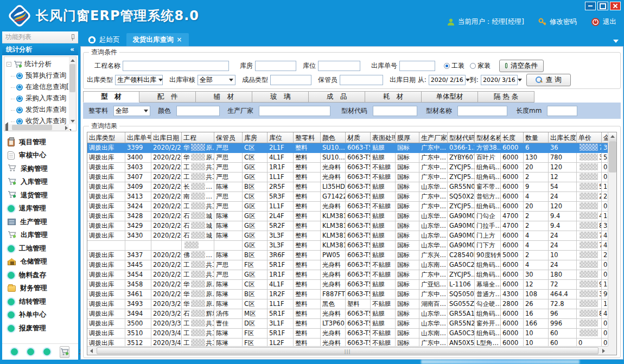 The height and width of the screenshot is (364, 624). Describe the element at coordinates (281, 97) in the screenshot. I see `material-tab-4: 玻 璃` at that location.